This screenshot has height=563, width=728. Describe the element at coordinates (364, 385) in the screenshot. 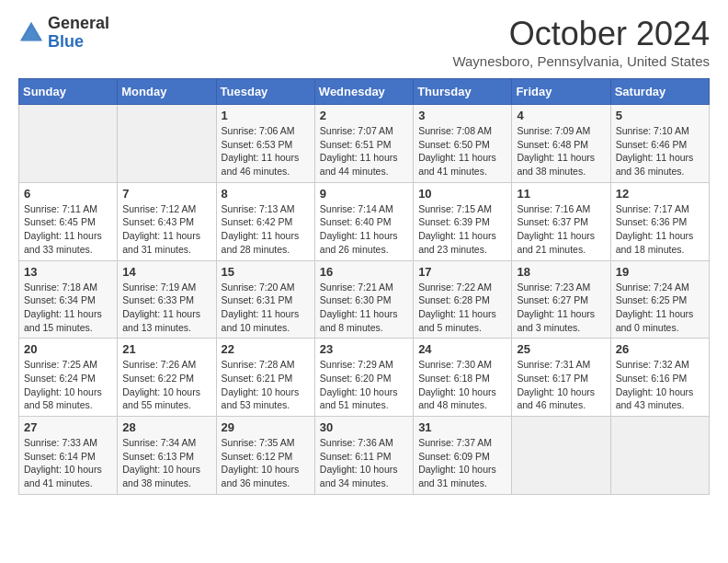

I see `day-info: Sunrise: 7:29 AM Sunset: 6:20 PM Dayligh…` at that location.